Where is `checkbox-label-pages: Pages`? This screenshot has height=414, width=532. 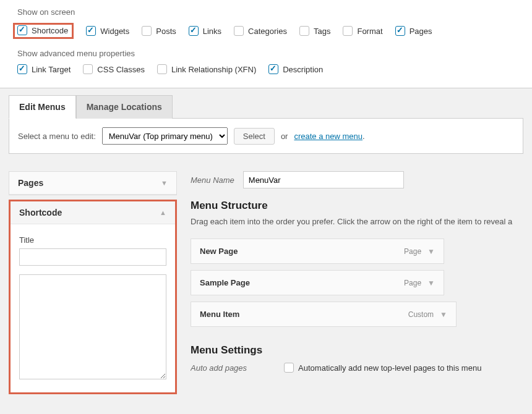
checkbox-label-pages: Pages is located at coordinates (421, 31).